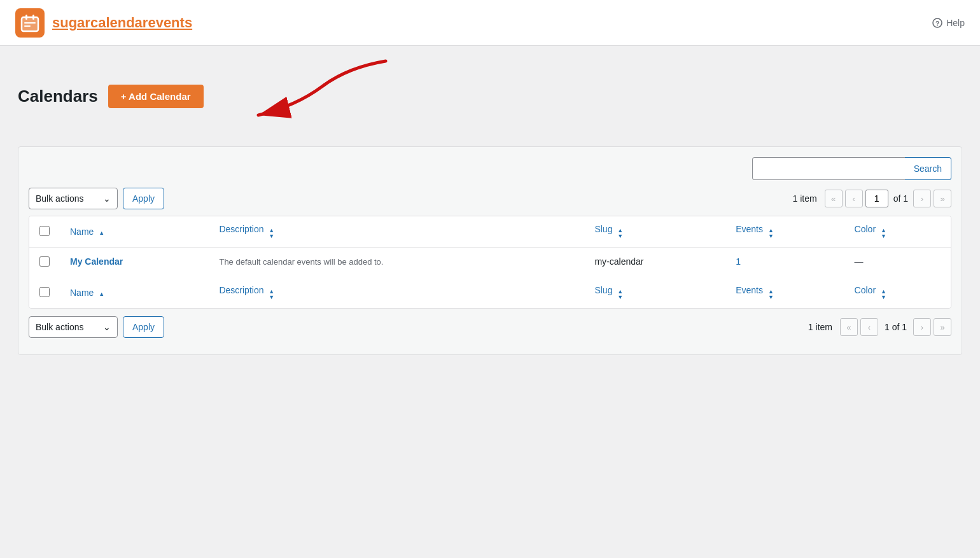 This screenshot has width=980, height=558. What do you see at coordinates (655, 293) in the screenshot?
I see `footer-slug: Slug ▲ ▼` at bounding box center [655, 293].